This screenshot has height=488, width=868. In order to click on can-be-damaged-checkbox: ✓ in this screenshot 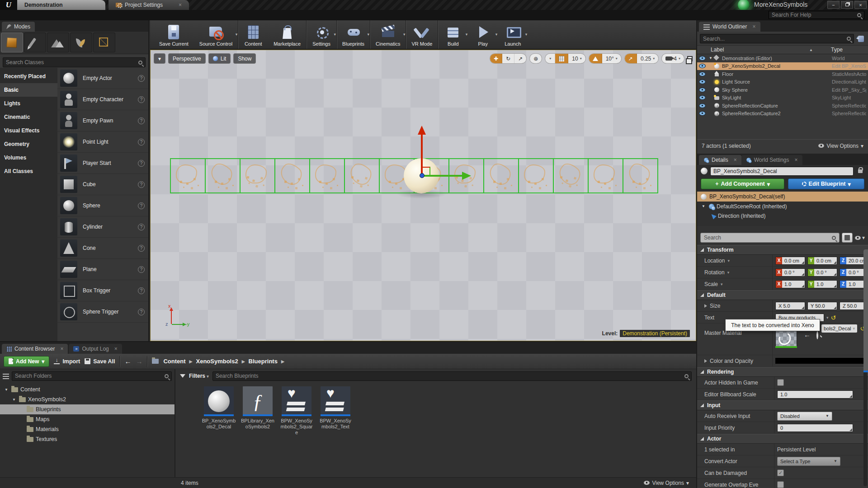, I will do `click(780, 473)`.